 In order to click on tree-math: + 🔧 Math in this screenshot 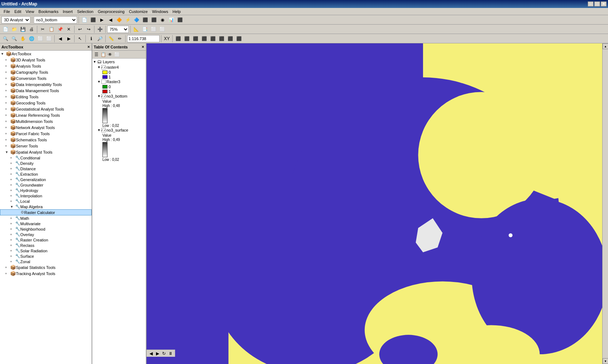, I will do `click(46, 218)`.